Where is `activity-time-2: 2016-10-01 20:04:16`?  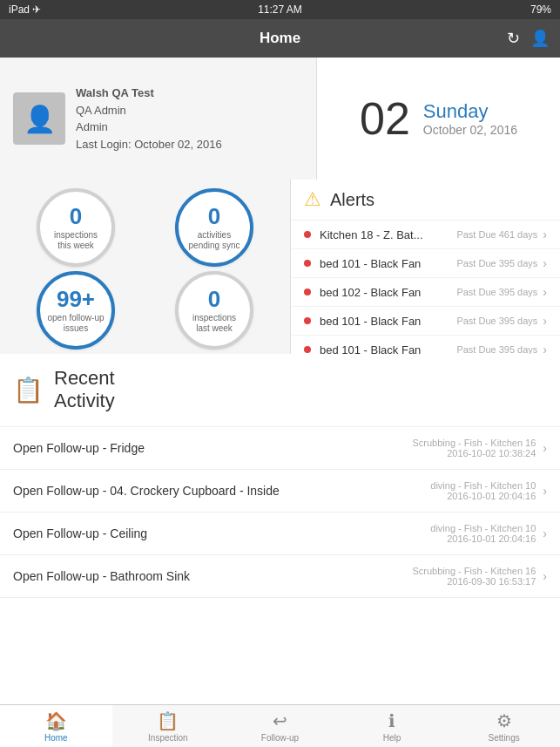
activity-time-2: 2016-10-01 20:04:16 is located at coordinates (482, 539).